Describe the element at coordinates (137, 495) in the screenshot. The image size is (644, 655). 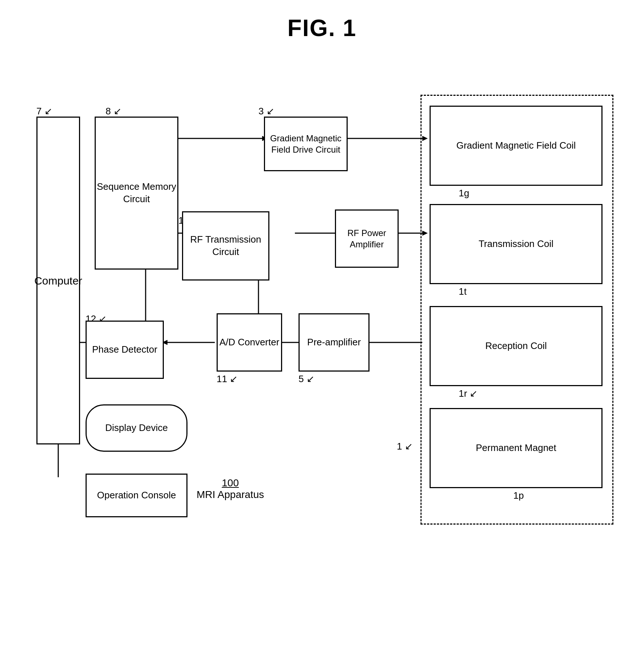
I see `operation-console-box: Operation Console` at that location.